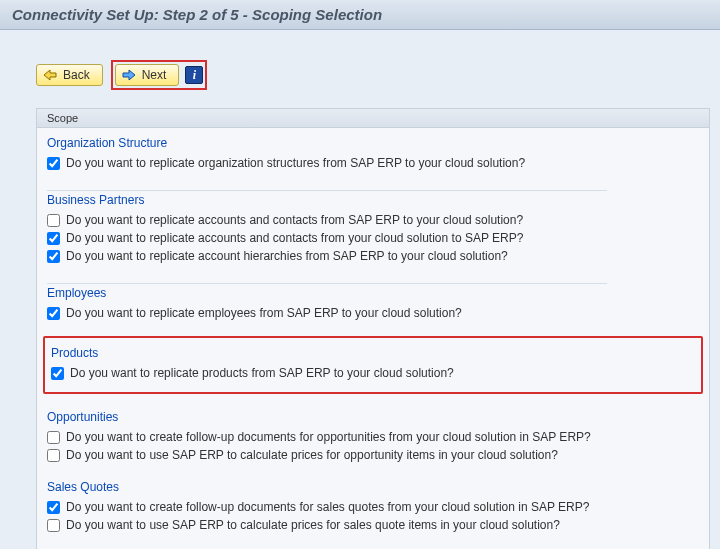  I want to click on group-title-employees: Employees, so click(373, 294).